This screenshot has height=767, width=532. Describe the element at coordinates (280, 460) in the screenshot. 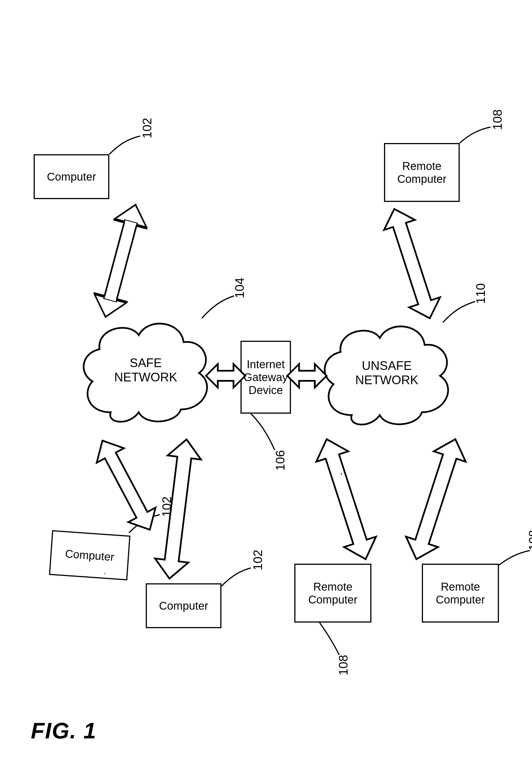

I see `ref-106: 106` at that location.